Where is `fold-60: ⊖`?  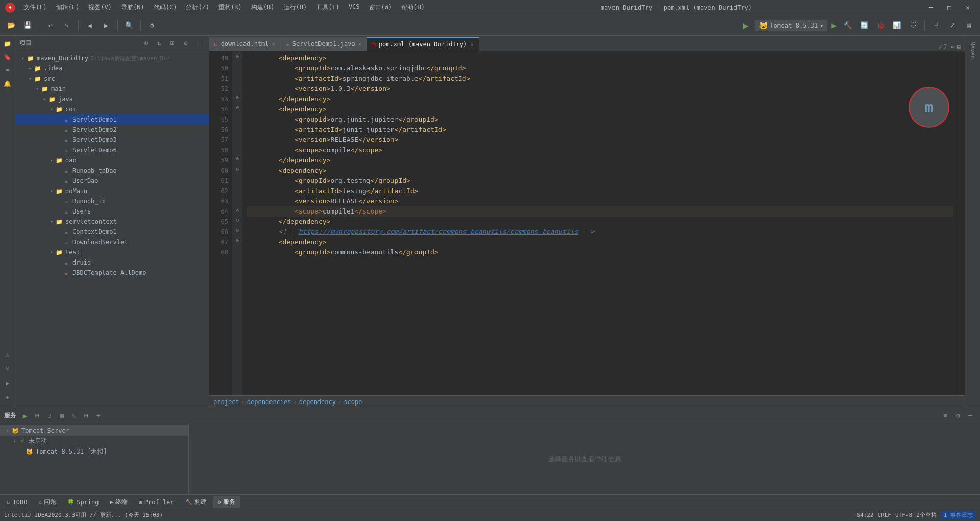
fold-60: ⊖ is located at coordinates (237, 169).